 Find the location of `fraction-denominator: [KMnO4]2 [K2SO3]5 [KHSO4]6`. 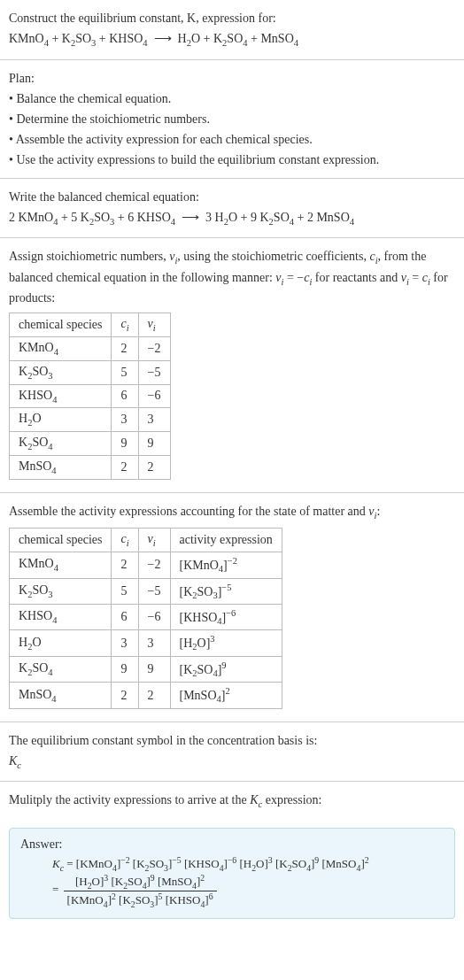

fraction-denominator: [KMnO4]2 [K2SO3]5 [KHSO4]6 is located at coordinates (140, 900).